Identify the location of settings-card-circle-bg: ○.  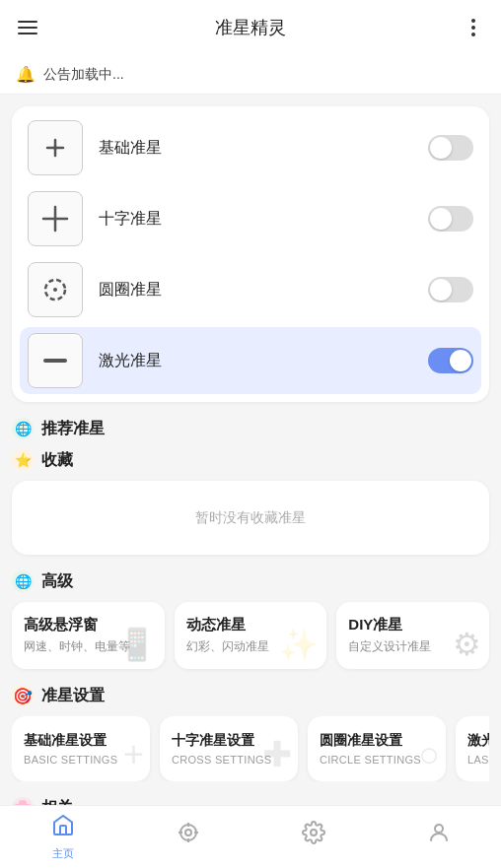
(429, 755).